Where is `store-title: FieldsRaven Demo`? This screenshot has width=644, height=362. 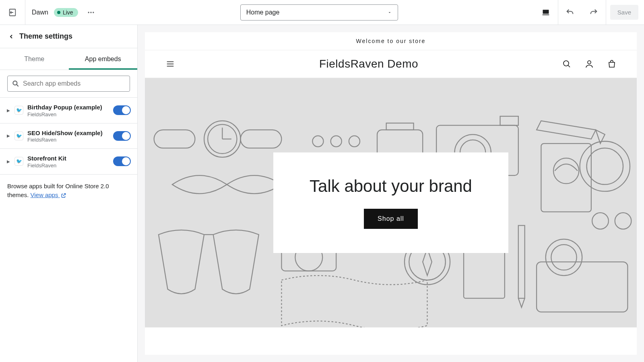
store-title: FieldsRaven Demo is located at coordinates (369, 64).